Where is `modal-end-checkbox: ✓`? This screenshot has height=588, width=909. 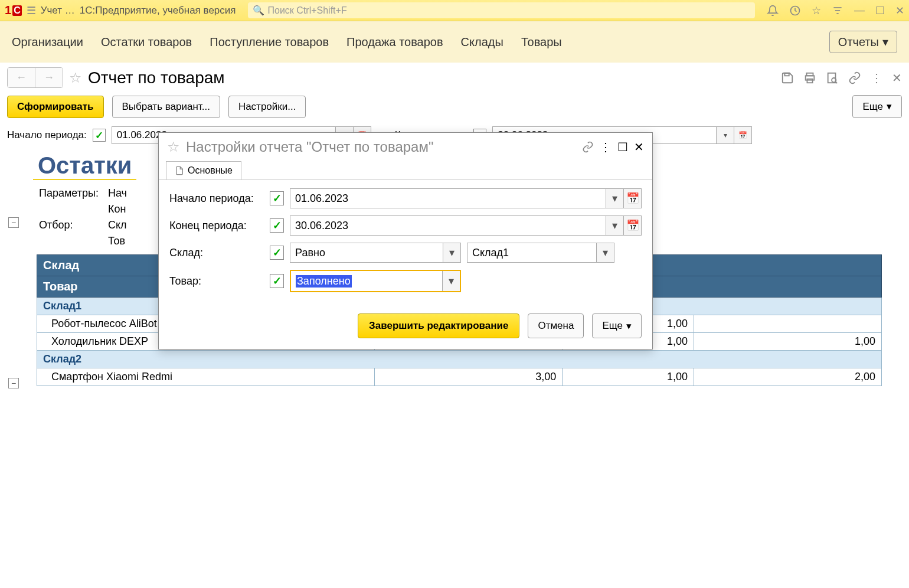
modal-end-checkbox: ✓ is located at coordinates (277, 226).